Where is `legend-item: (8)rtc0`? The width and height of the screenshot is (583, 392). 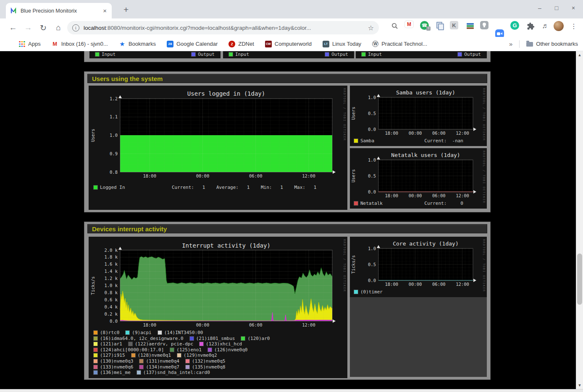 legend-item: (8)rtc0 is located at coordinates (107, 332).